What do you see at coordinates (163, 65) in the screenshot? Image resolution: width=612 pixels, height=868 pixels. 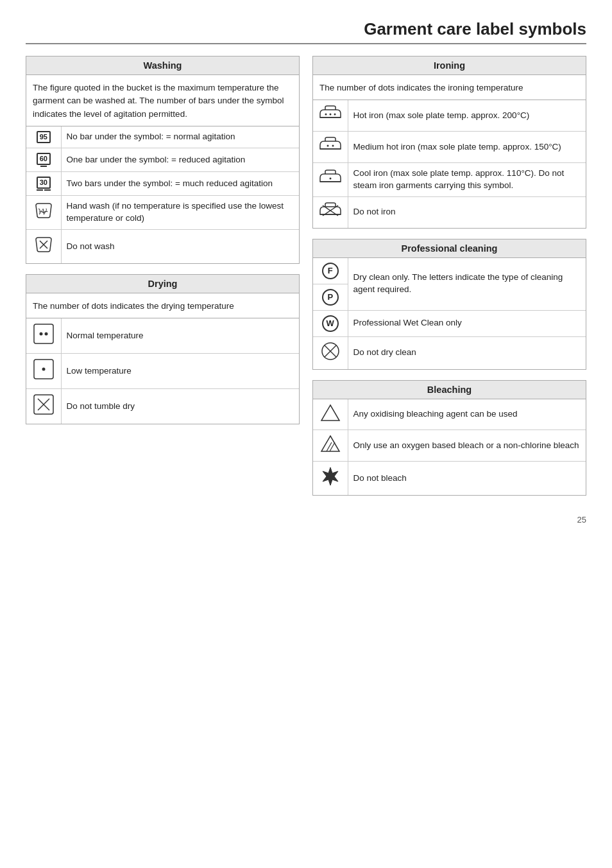 I see `washing-header: Washing` at bounding box center [163, 65].